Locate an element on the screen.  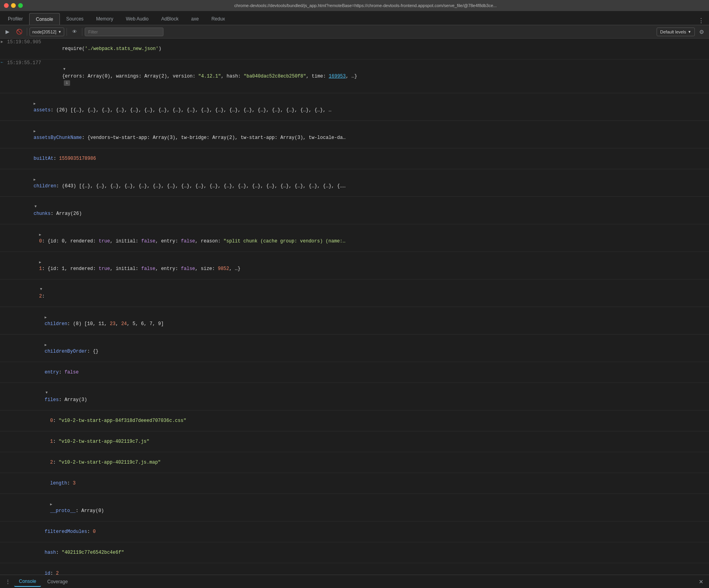
tree-chunk-1: ▶ 1: {id: 1, rendered: true, initial: fa… is located at coordinates (354, 266).